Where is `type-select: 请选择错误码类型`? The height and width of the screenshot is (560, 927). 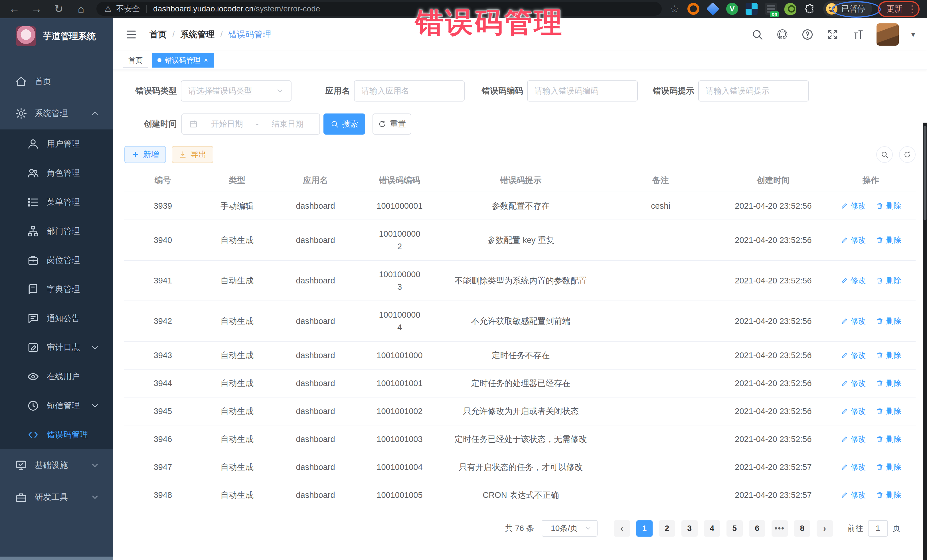 type-select: 请选择错误码类型 is located at coordinates (236, 91).